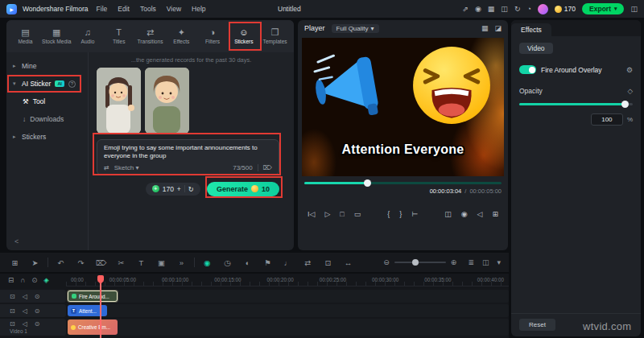 This screenshot has height=338, width=644. Describe the element at coordinates (174, 9) in the screenshot. I see `menu-view: View` at that location.